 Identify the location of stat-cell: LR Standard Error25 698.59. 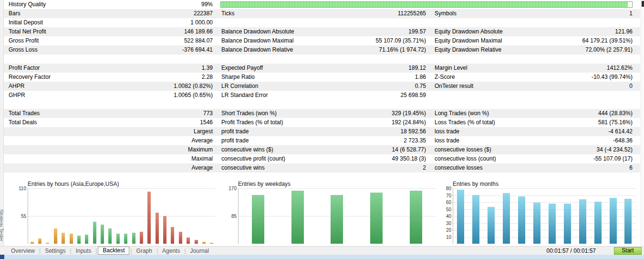
(324, 96).